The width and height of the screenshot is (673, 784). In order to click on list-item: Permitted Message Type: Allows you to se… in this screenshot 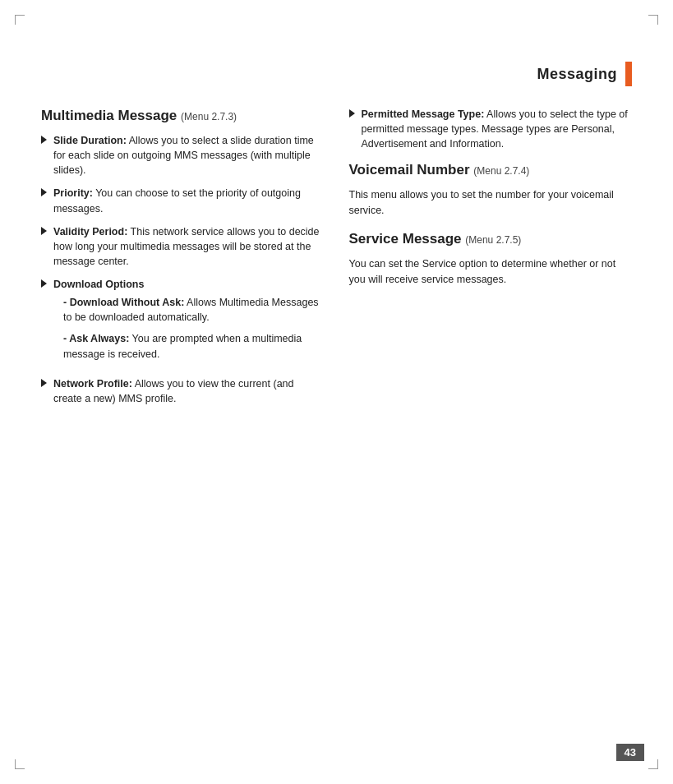, I will do `click(491, 129)`.